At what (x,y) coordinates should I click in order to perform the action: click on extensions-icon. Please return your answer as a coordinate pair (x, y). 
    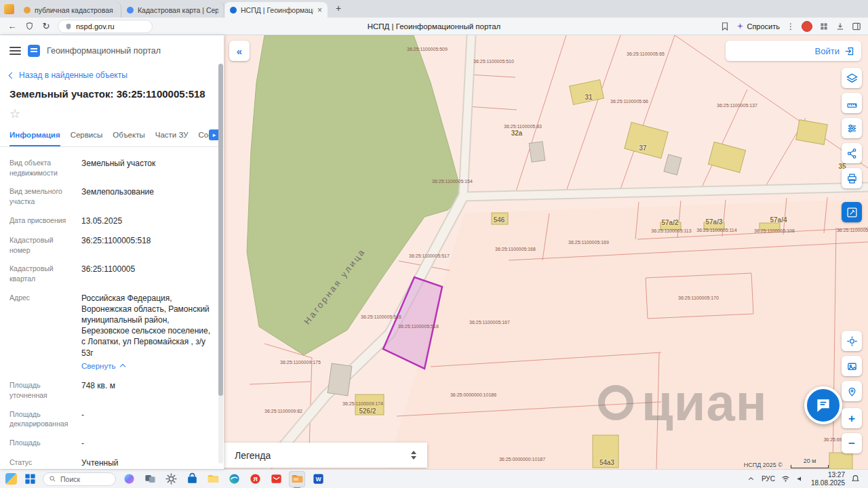
    Looking at the image, I should click on (824, 26).